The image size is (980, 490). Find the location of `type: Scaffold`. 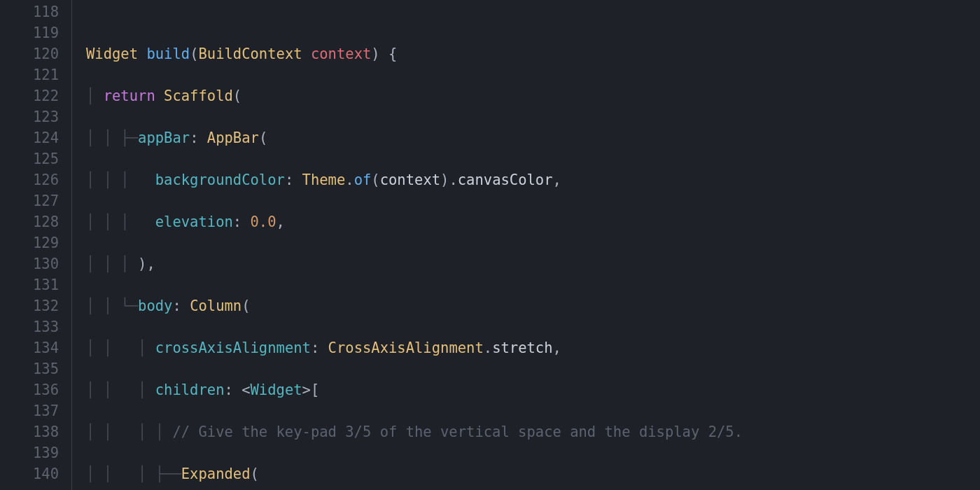

type: Scaffold is located at coordinates (199, 96).